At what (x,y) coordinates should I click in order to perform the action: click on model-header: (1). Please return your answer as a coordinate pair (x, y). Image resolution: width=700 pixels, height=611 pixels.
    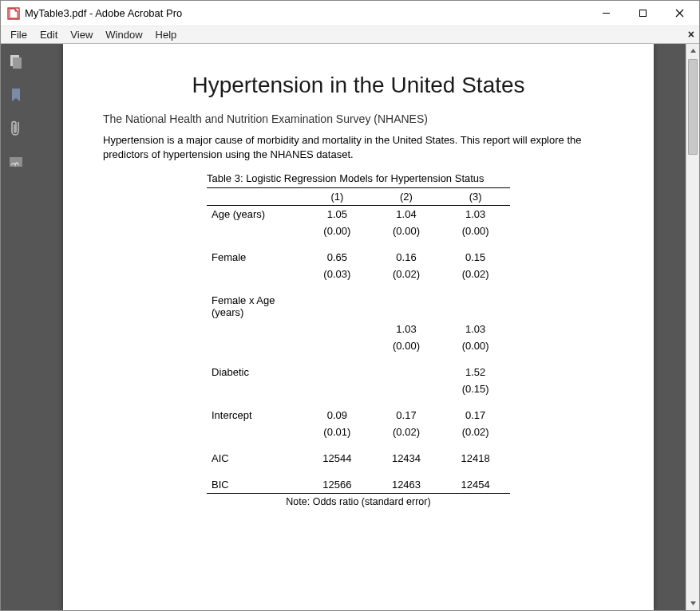
    Looking at the image, I should click on (337, 197).